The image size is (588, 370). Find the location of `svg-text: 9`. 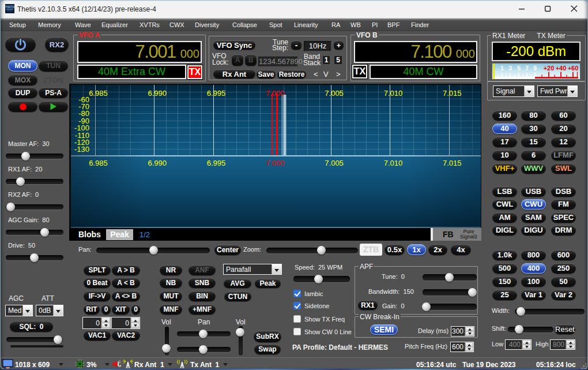

svg-text: 9 is located at coordinates (535, 68).